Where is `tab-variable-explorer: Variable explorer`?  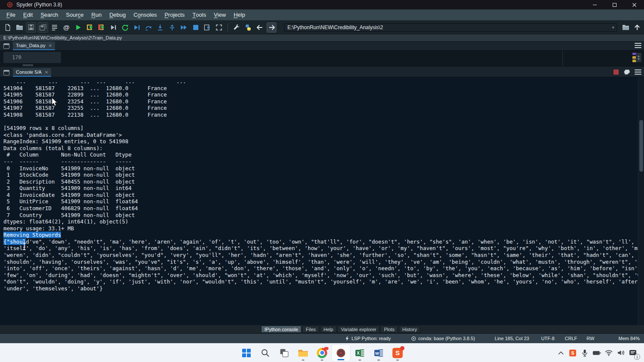
tab-variable-explorer: Variable explorer is located at coordinates (358, 329).